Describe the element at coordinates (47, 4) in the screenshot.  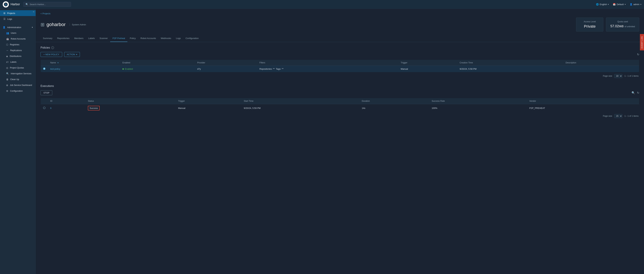
I see `search-bar: 🔍 Search Harbor...` at that location.